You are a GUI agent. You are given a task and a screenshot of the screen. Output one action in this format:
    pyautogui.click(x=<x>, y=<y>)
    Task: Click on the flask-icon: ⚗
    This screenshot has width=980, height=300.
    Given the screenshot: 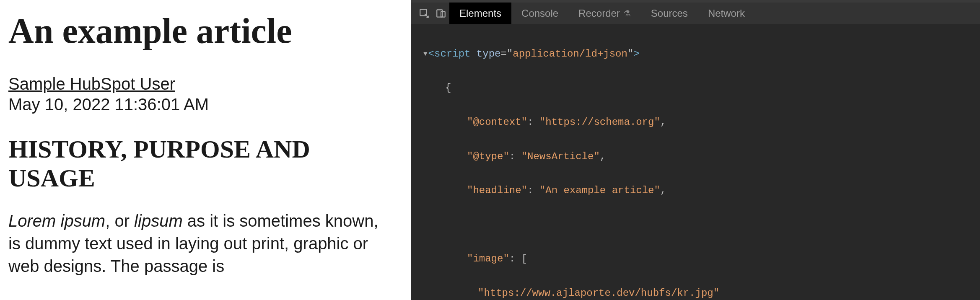 What is the action you would take?
    pyautogui.click(x=627, y=13)
    